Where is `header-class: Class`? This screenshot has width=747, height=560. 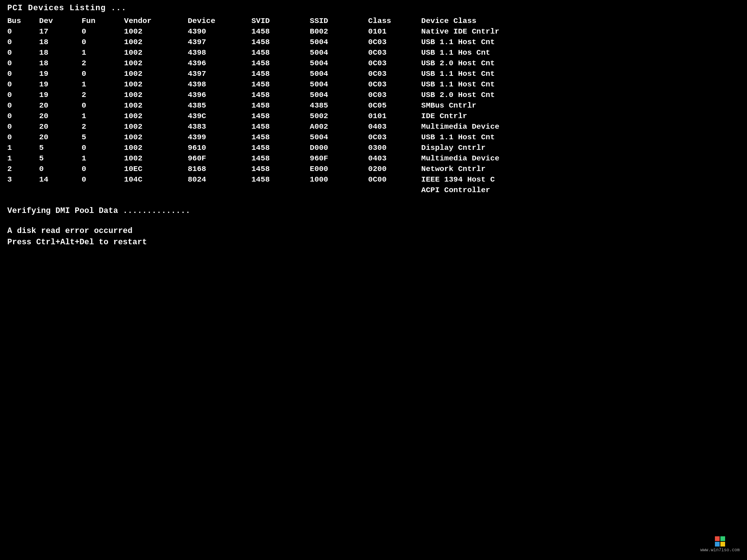
header-class: Class is located at coordinates (395, 21).